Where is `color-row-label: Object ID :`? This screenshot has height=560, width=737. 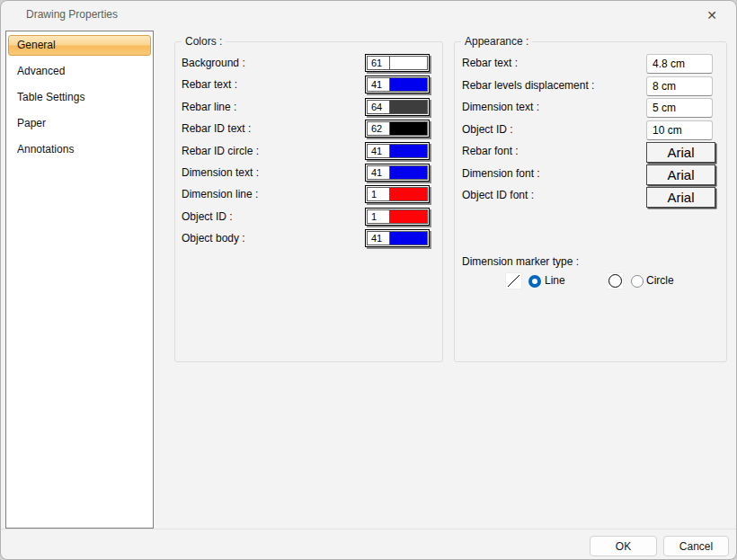 color-row-label: Object ID : is located at coordinates (207, 217).